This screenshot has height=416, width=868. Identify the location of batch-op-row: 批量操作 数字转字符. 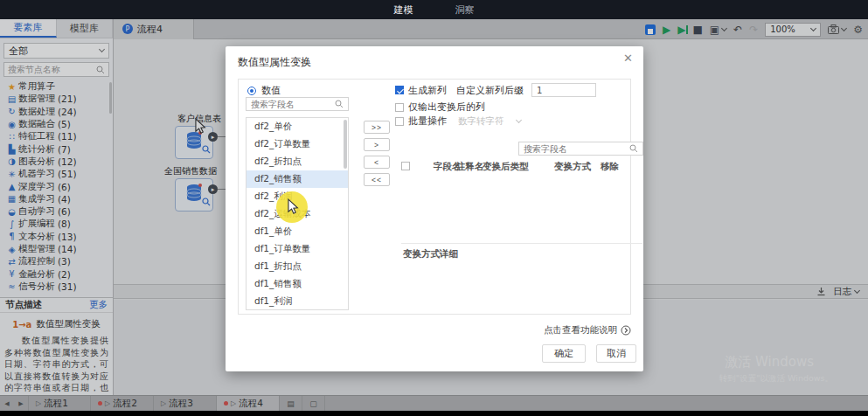
(458, 121).